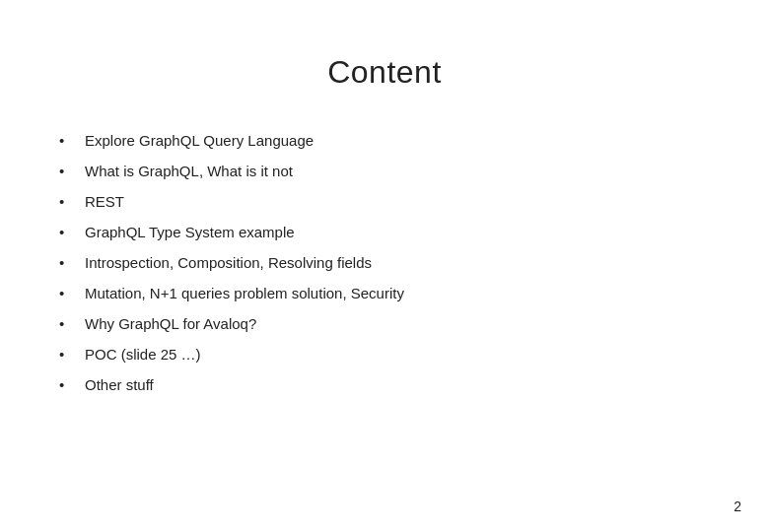 Image resolution: width=769 pixels, height=532 pixels. Describe the element at coordinates (232, 233) in the screenshot. I see `list-item: •GraphQL Type System example` at that location.